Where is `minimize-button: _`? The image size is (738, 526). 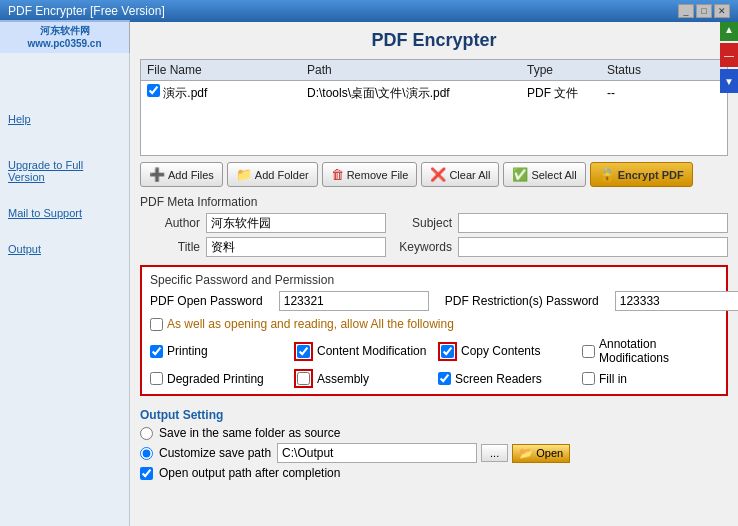
minimize-button: _ is located at coordinates (686, 11).